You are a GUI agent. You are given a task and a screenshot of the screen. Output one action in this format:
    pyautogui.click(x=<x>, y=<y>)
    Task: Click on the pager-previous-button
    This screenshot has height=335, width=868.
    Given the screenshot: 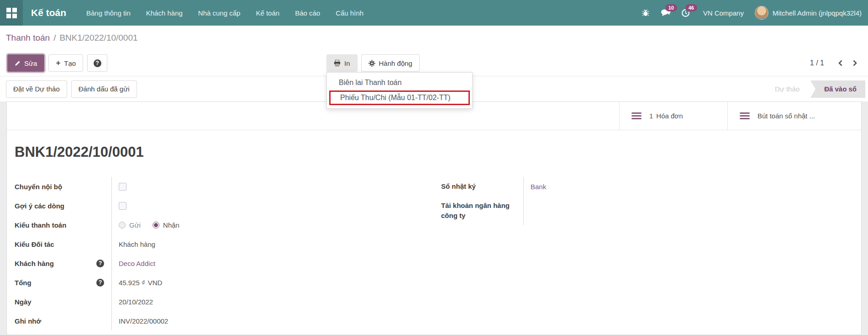 What is the action you would take?
    pyautogui.click(x=840, y=63)
    